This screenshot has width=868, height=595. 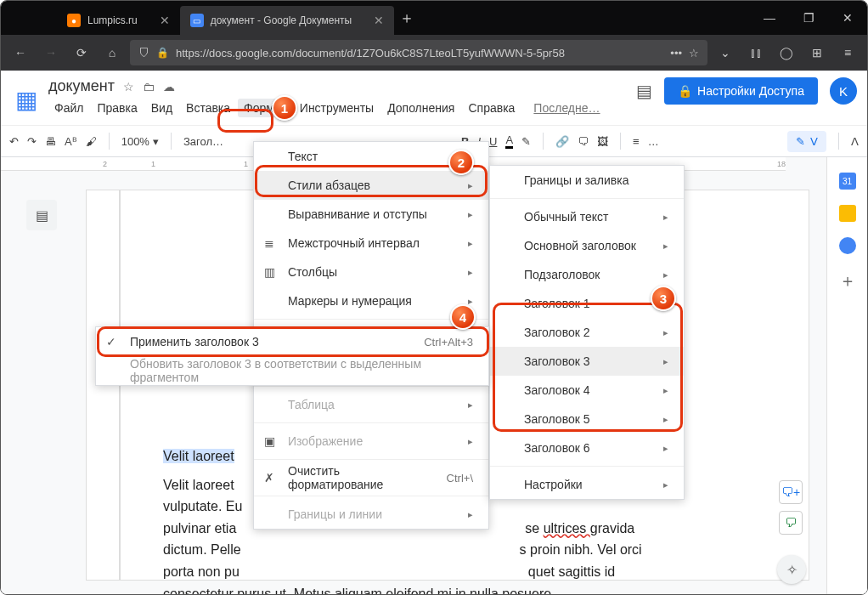 I want to click on menu-style-options: Настройки▸, so click(x=587, y=484).